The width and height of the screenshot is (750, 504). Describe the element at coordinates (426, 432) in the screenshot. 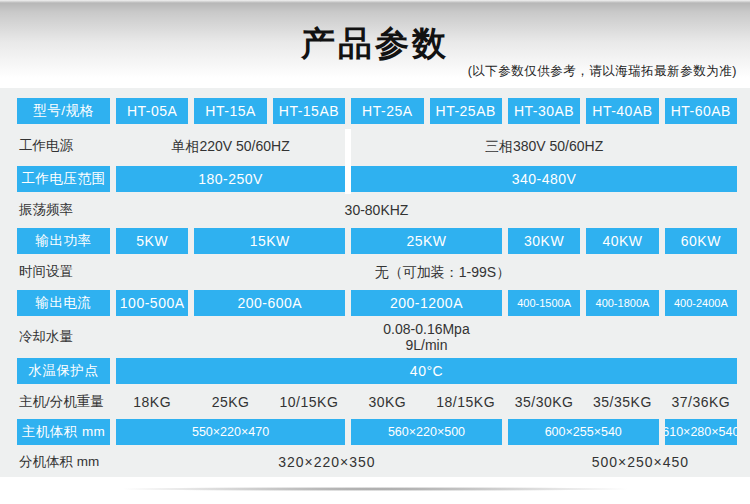

I see `cell-main-volume: 560×220×500` at that location.